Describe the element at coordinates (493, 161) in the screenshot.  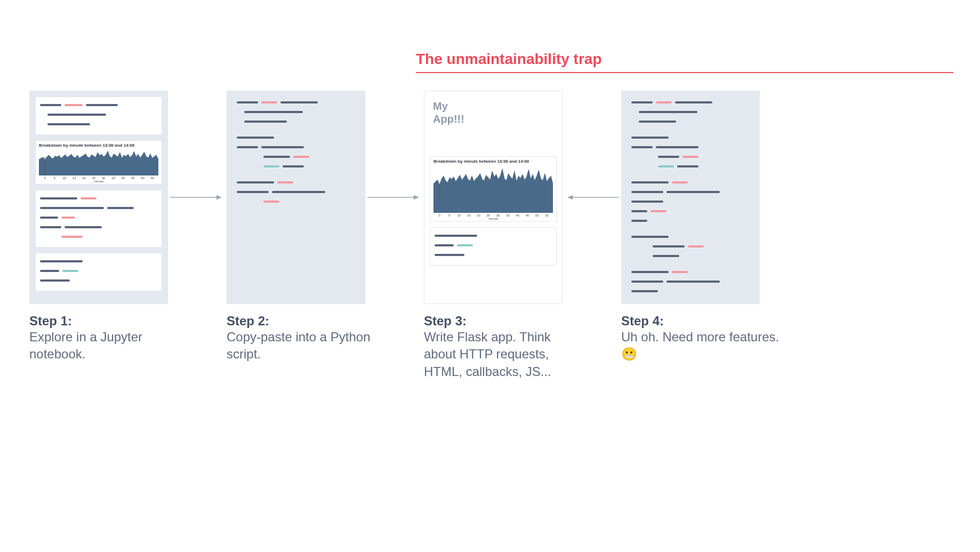
I see `app-chart-title: Breakdown by minute between 13:00 and 14…` at that location.